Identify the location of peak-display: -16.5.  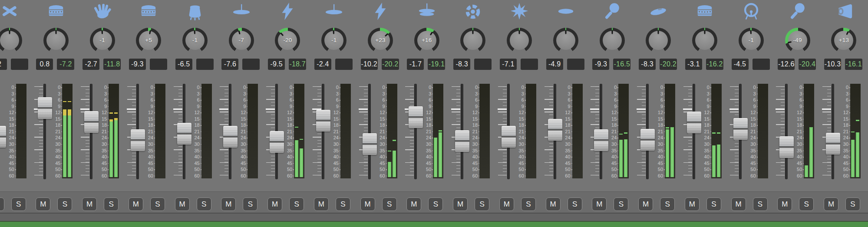
(622, 64).